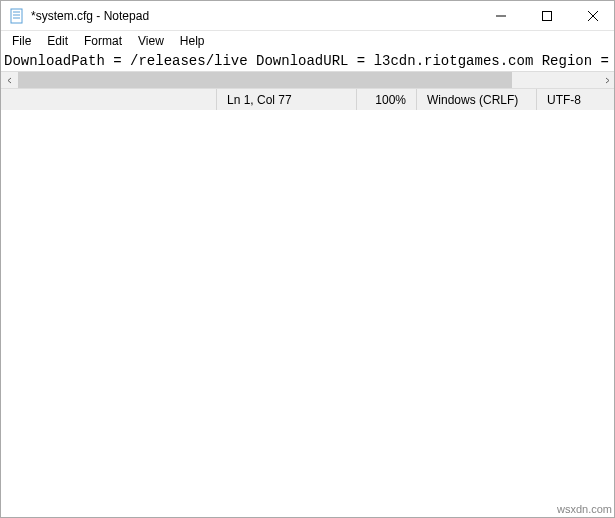  What do you see at coordinates (286, 100) in the screenshot?
I see `status-line-col: Ln 1, Col 77` at bounding box center [286, 100].